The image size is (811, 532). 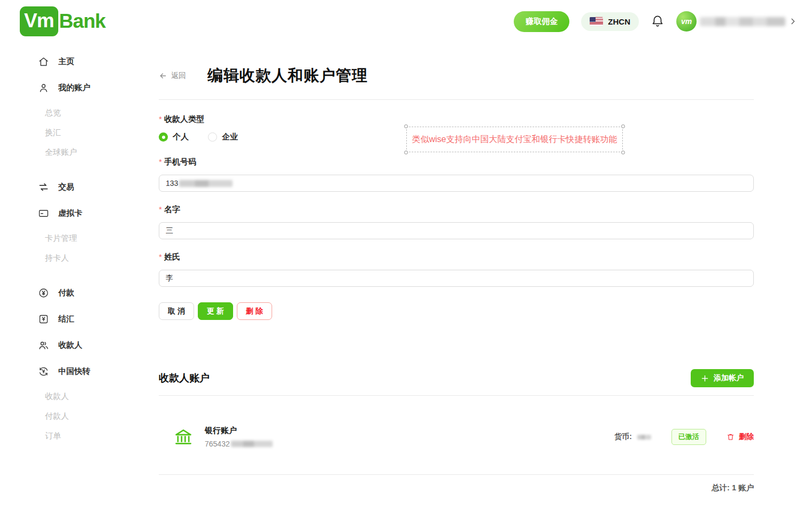 I want to click on title-divider, so click(x=457, y=99).